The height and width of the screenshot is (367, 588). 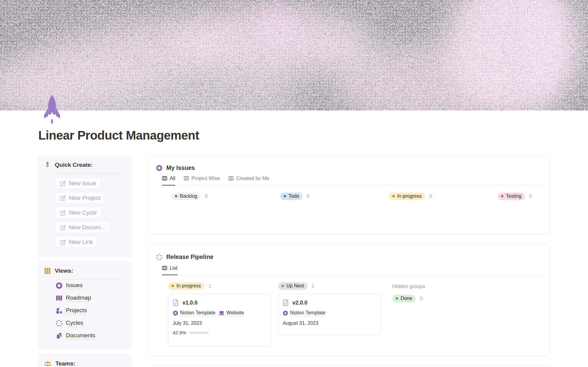 I want to click on status-badge: Todo, so click(x=292, y=197).